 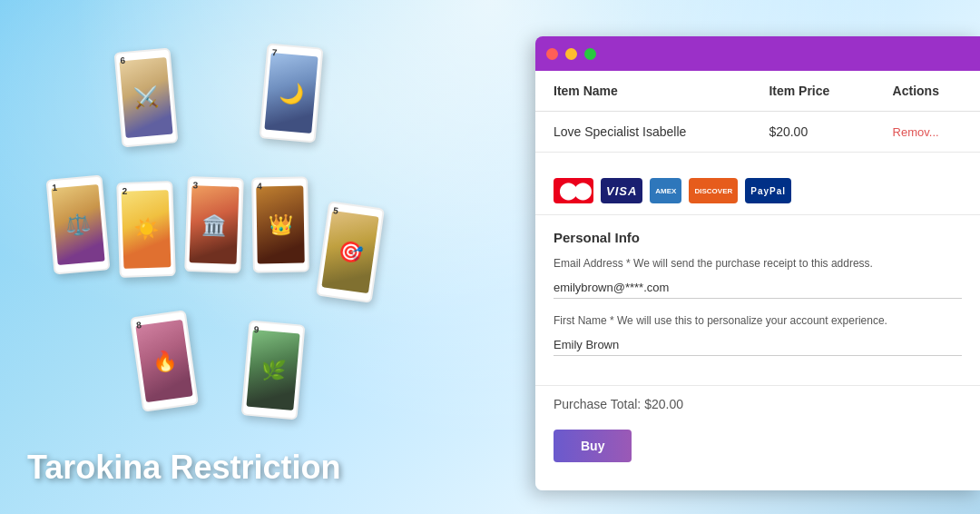 What do you see at coordinates (214, 225) in the screenshot?
I see `tarot-card-3: 3 🏛️` at bounding box center [214, 225].